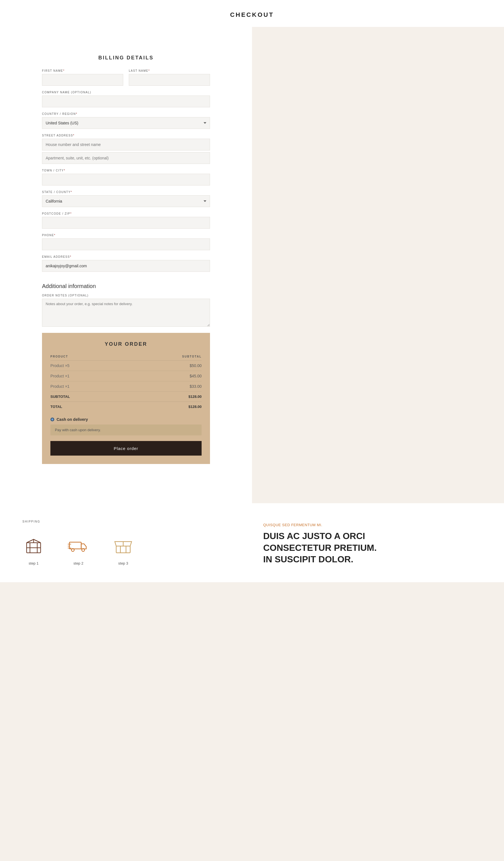  What do you see at coordinates (126, 192) in the screenshot?
I see `state-county-label: STATE / COUNTY*` at bounding box center [126, 192].